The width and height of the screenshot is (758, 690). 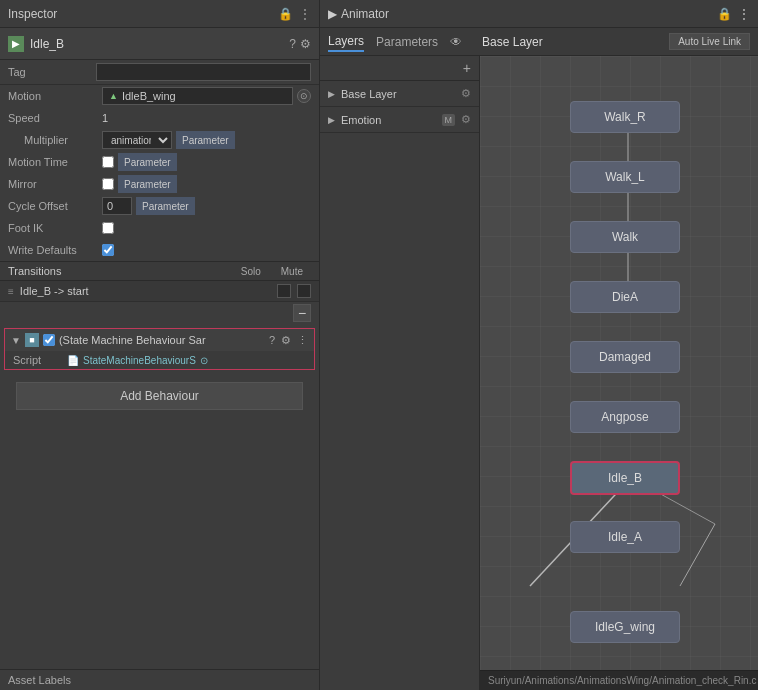 What do you see at coordinates (73, 360) in the screenshot?
I see `script-file-icon: 📄` at bounding box center [73, 360].